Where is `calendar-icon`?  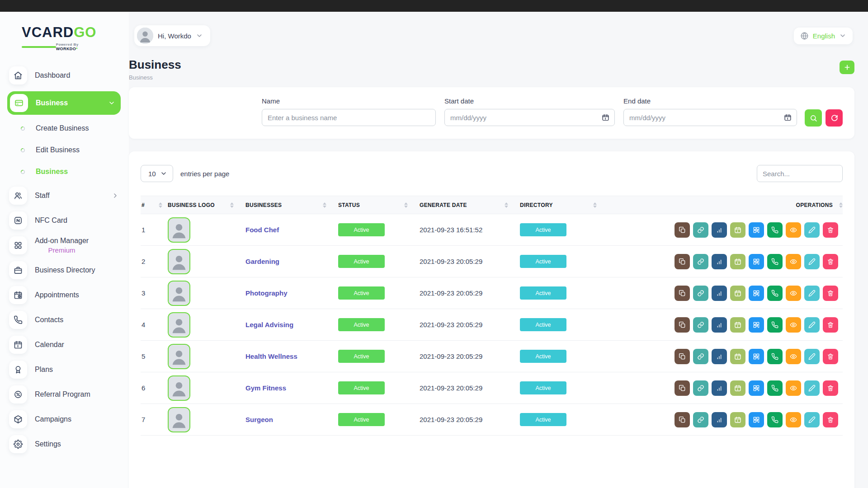 calendar-icon is located at coordinates (606, 117).